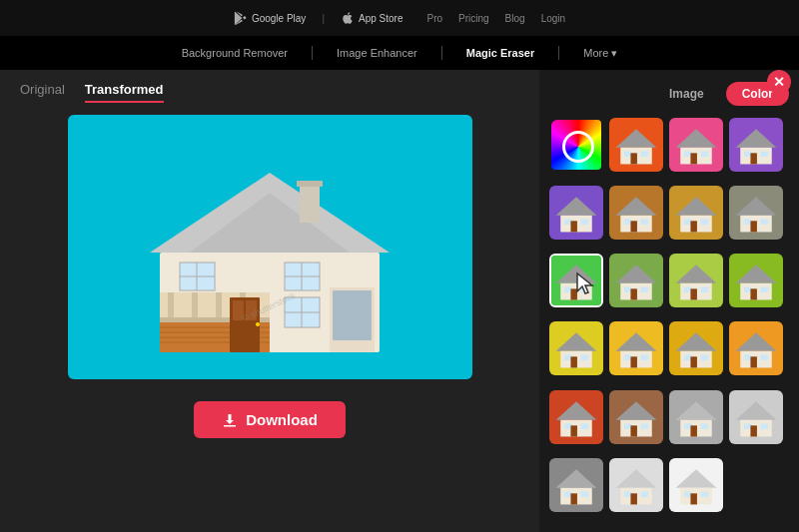  What do you see at coordinates (270, 419) in the screenshot?
I see `download-button: Download` at bounding box center [270, 419].